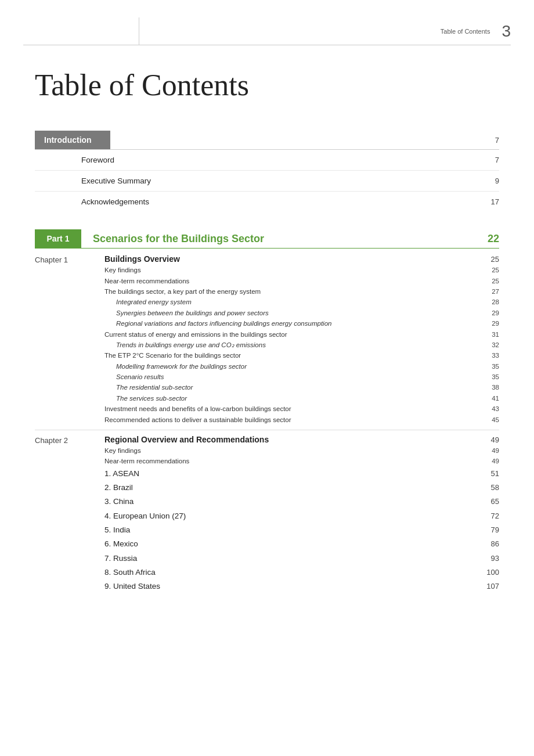  What do you see at coordinates (302, 291) in the screenshot?
I see `ch1-sub-2: The buildings sector, a key part of the …` at bounding box center [302, 291].